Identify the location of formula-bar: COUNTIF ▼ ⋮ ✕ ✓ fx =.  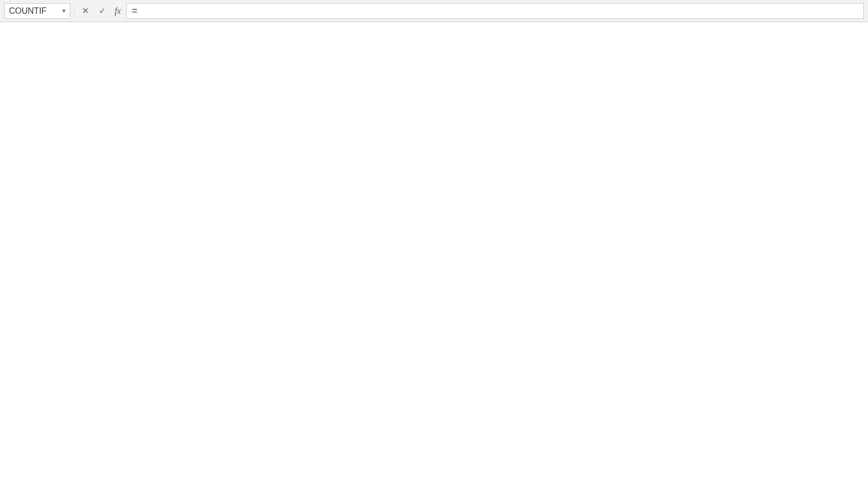
(434, 11).